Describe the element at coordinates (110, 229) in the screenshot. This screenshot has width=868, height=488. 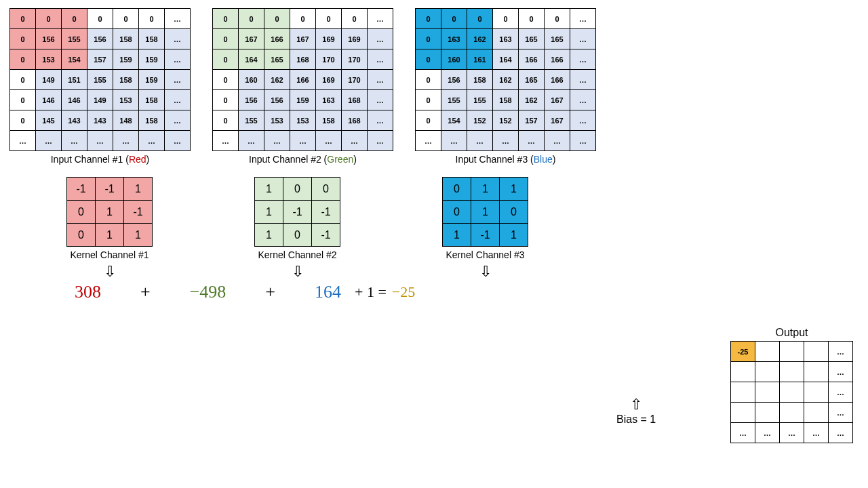
I see `kernel-red: -1-11 01-1 011 Kernel Channel #1 ⇩` at that location.